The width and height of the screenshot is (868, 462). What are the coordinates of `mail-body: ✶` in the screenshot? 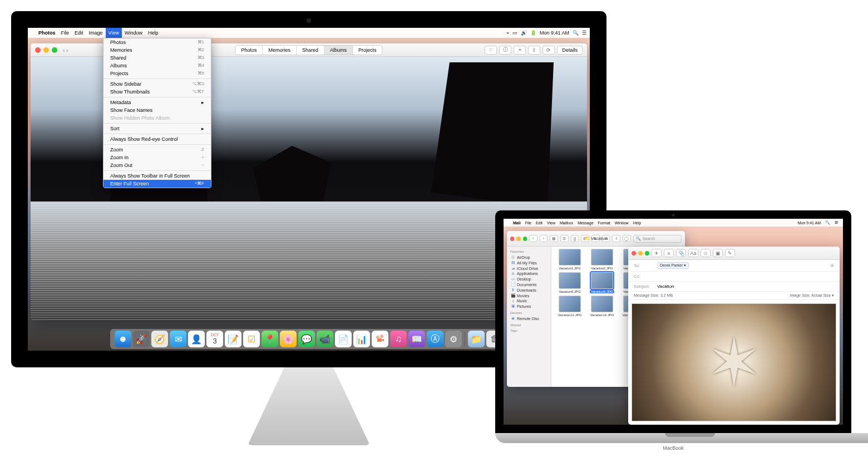 It's located at (734, 362).